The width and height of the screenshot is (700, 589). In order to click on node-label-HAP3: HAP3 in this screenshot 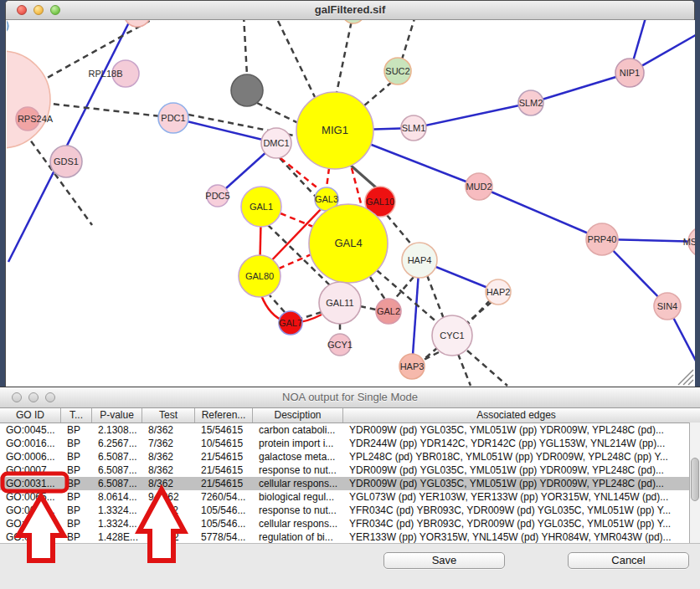, I will do `click(412, 366)`.